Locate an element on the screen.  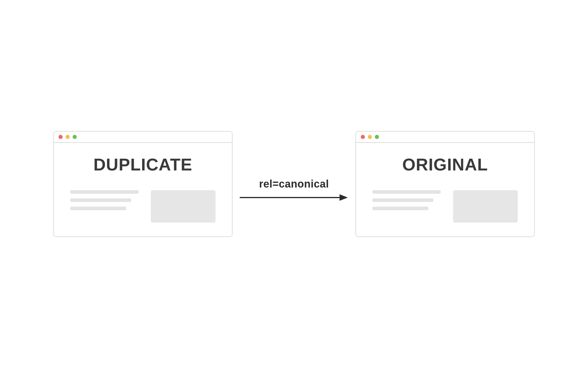
arrow-icon is located at coordinates (294, 198).